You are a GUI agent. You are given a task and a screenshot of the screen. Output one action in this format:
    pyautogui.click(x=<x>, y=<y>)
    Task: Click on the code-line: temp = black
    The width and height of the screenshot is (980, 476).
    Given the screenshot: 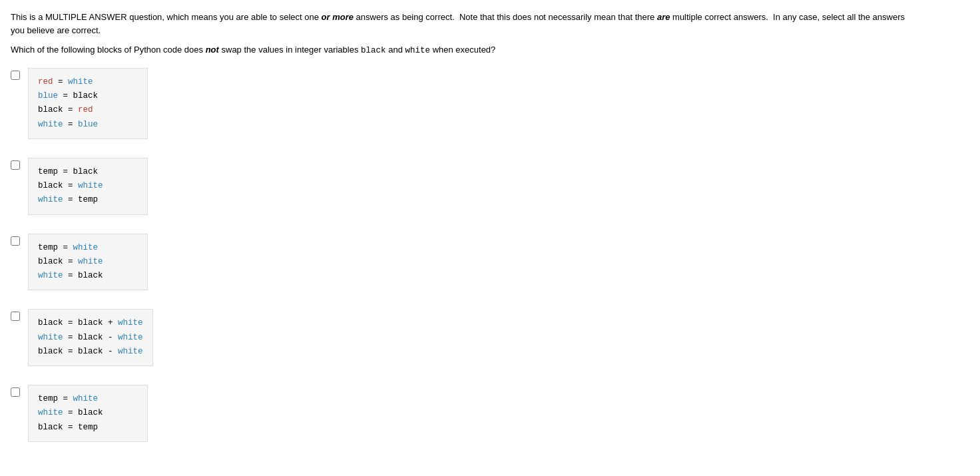 What is the action you would take?
    pyautogui.click(x=88, y=172)
    